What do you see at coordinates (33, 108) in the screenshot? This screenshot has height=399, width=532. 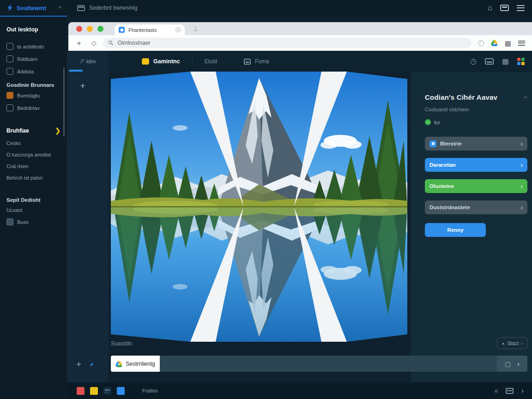 I see `sidebar-item: Bedrdvlav` at bounding box center [33, 108].